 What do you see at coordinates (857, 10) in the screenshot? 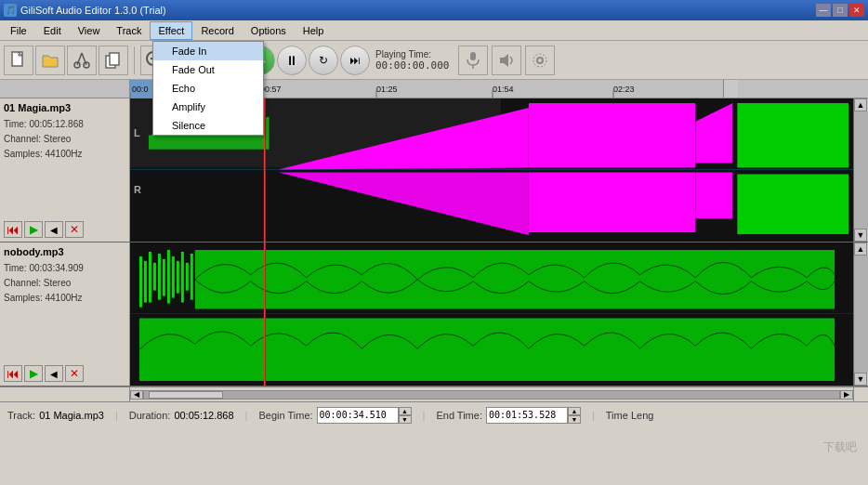
I see `close-button: ✕` at bounding box center [857, 10].